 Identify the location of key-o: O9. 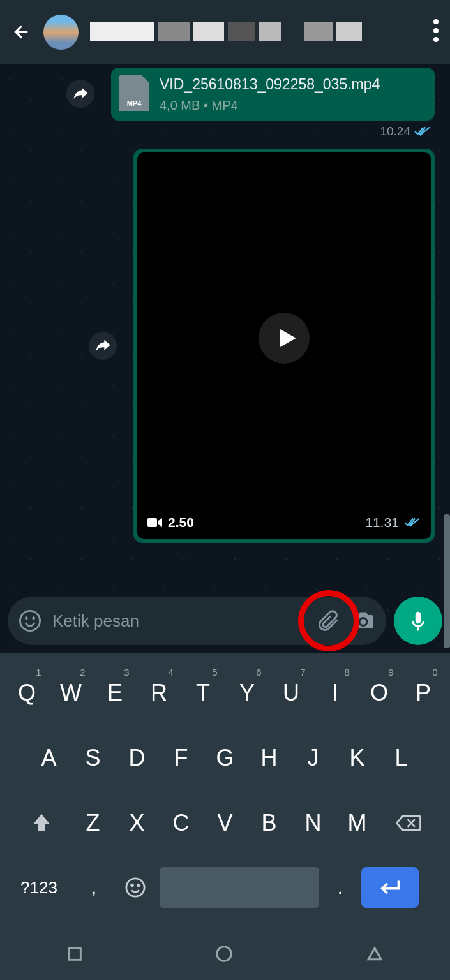
(379, 693).